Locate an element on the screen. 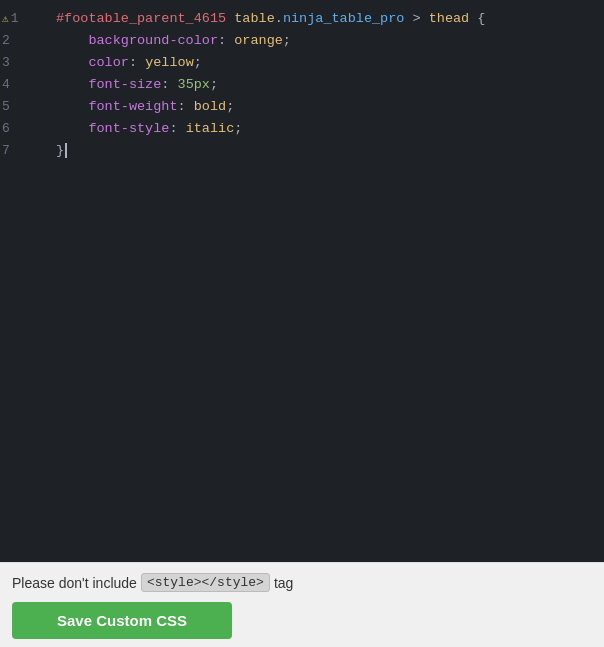  warning-suffix: tag is located at coordinates (284, 583).